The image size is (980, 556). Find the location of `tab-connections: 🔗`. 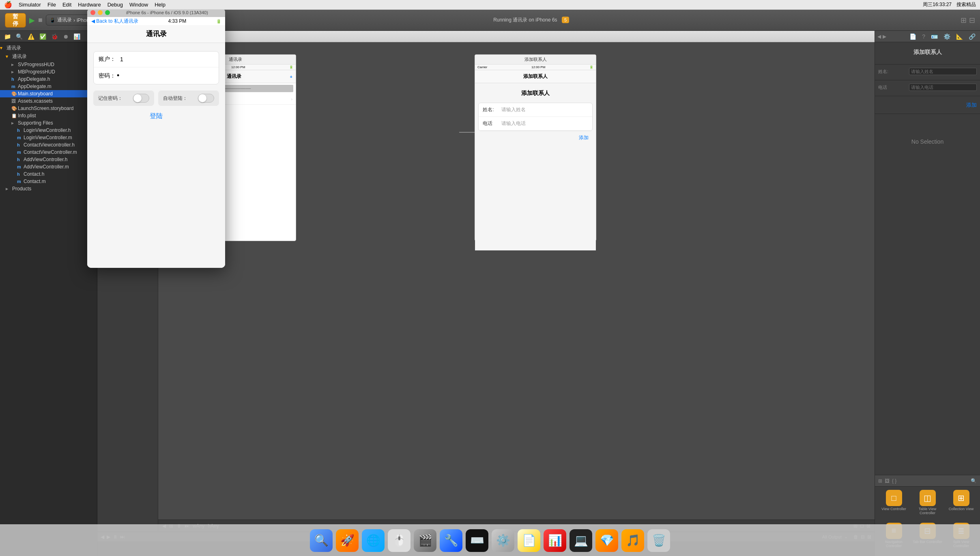

tab-connections: 🔗 is located at coordinates (972, 37).